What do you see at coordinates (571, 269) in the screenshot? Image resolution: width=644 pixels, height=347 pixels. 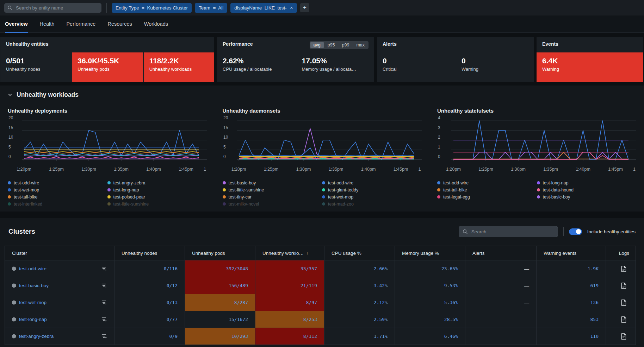 I see `warning-events-cell: 1.9K` at bounding box center [571, 269].